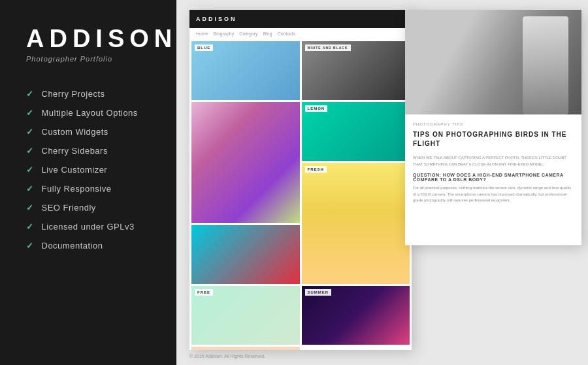 This screenshot has height=365, width=588. Describe the element at coordinates (91, 208) in the screenshot. I see `feature-item: ✓SEO Friendly` at that location.